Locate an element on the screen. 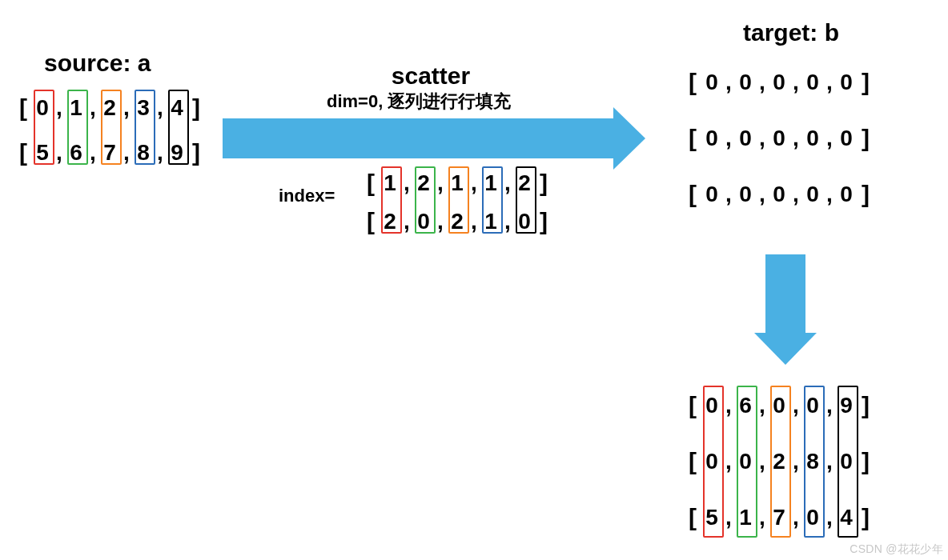 The height and width of the screenshot is (560, 948). target-row-0: [ 0, 0, 0, 0, 0 ] is located at coordinates (779, 82).